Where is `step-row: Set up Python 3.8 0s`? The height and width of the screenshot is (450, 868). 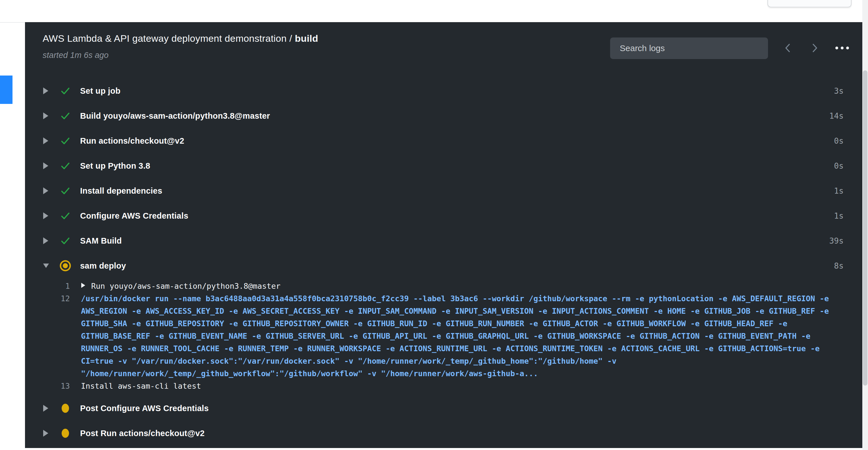
step-row: Set up Python 3.8 0s is located at coordinates (443, 166).